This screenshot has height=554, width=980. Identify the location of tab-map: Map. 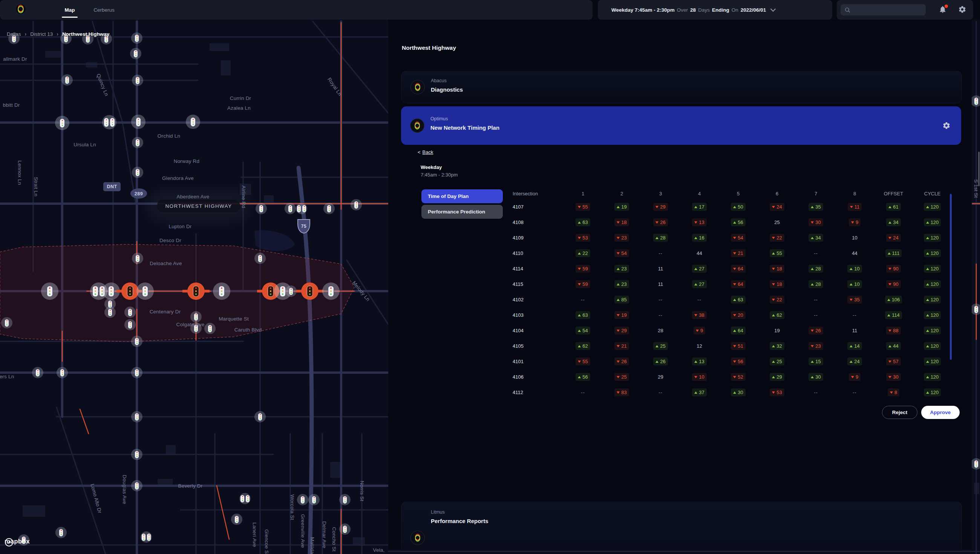
(70, 10).